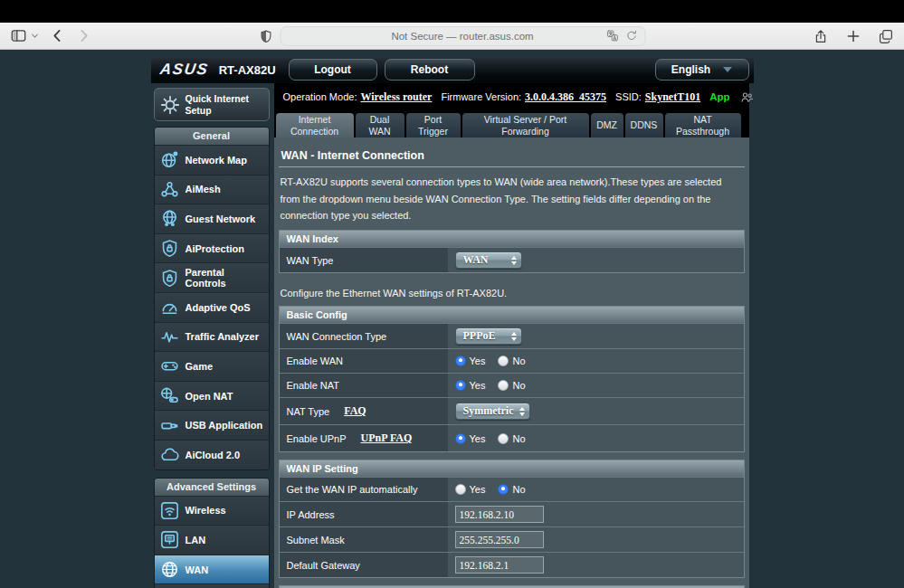 Image resolution: width=904 pixels, height=588 pixels. What do you see at coordinates (476, 261) in the screenshot?
I see `select-value: WAN` at bounding box center [476, 261].